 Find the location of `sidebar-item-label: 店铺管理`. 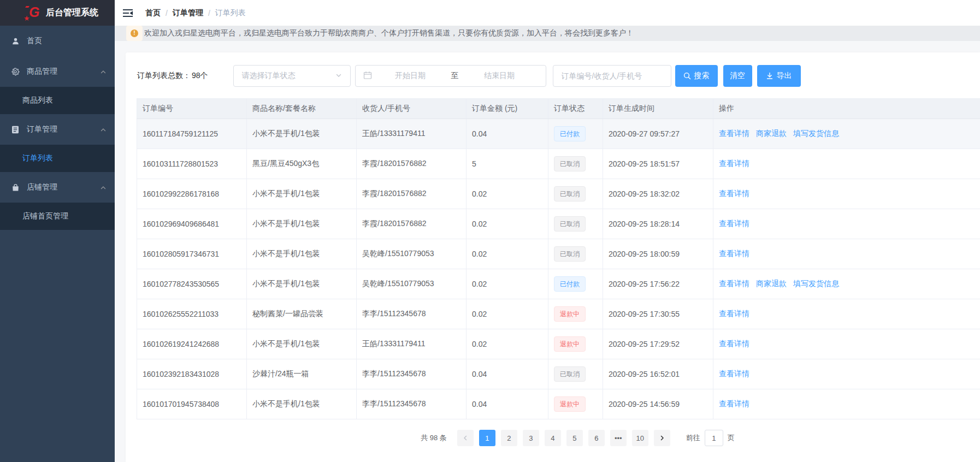

sidebar-item-label: 店铺管理 is located at coordinates (42, 187).